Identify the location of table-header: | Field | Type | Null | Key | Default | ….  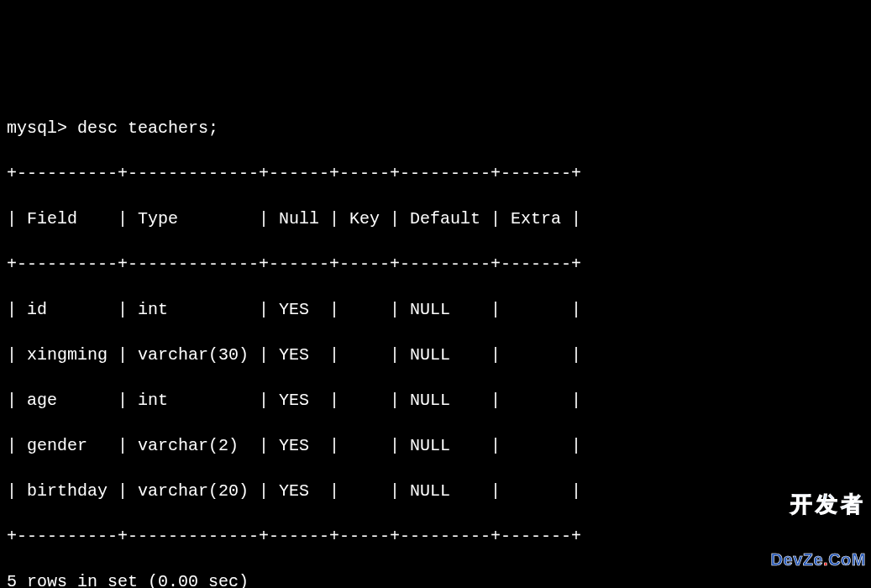
(435, 218).